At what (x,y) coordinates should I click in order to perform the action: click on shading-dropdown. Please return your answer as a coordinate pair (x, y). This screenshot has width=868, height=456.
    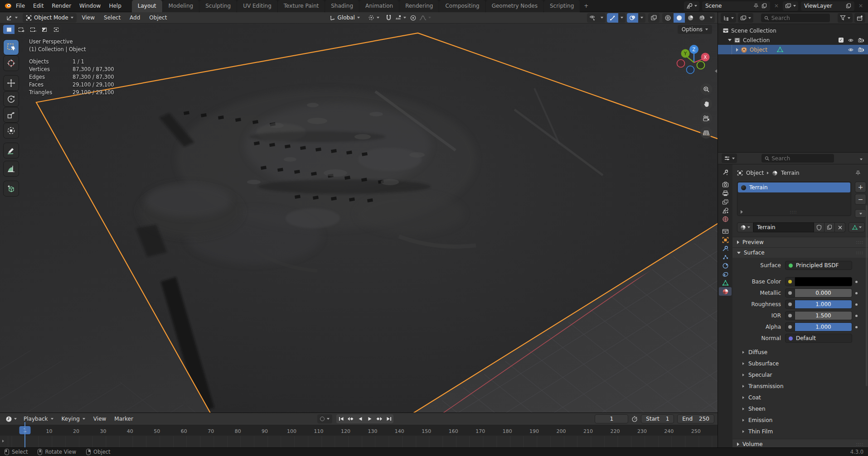
    Looking at the image, I should click on (711, 18).